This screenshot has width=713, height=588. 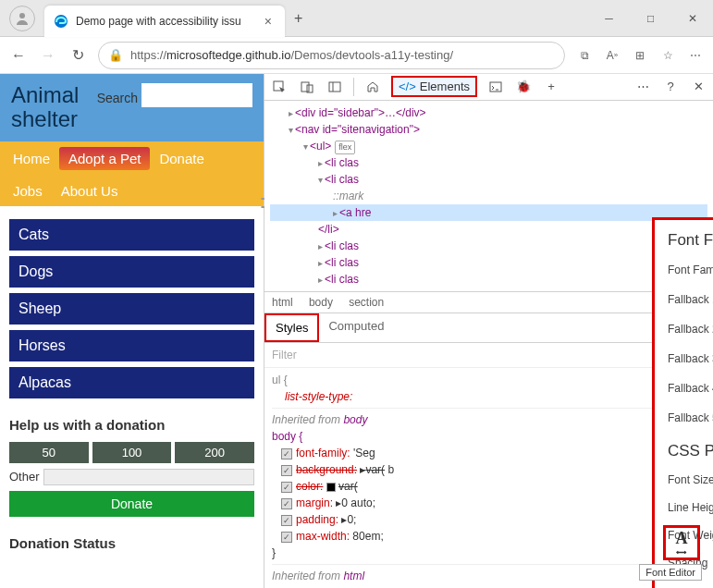 What do you see at coordinates (48, 55) in the screenshot?
I see `forward-button: →` at bounding box center [48, 55].